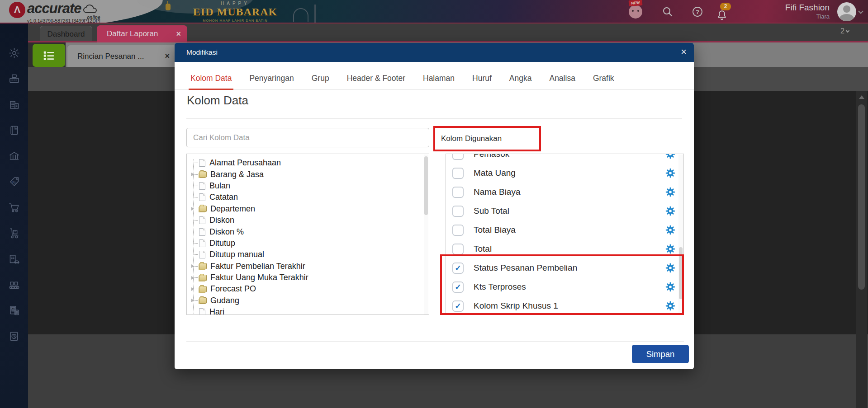  Describe the element at coordinates (434, 52) in the screenshot. I see `dialog-titlebar: Modifikasi ×` at that location.